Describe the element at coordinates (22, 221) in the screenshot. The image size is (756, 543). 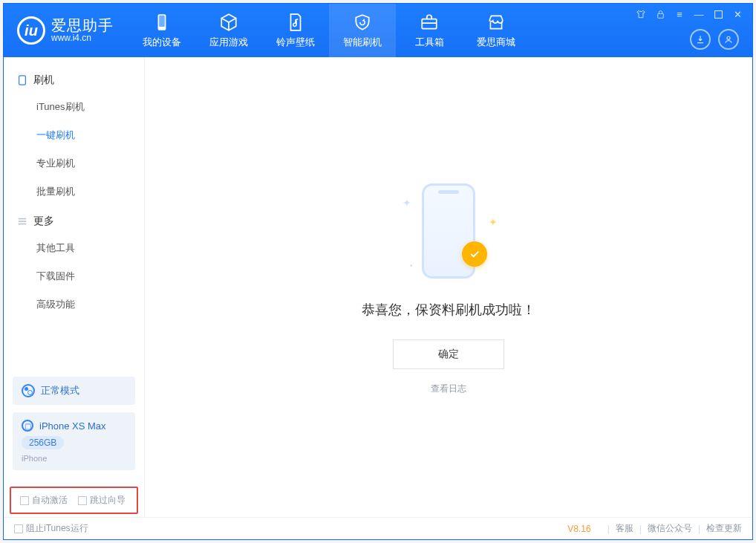
I see `list-icon` at that location.